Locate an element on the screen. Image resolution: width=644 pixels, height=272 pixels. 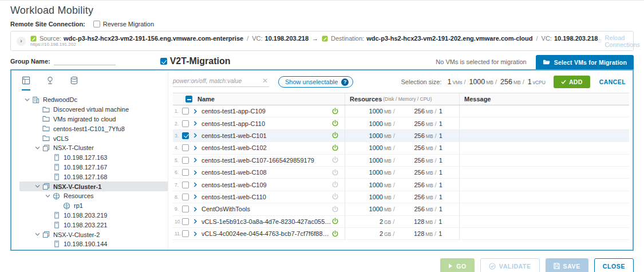
source-vc-value: 10.198.203.218 is located at coordinates (287, 38).